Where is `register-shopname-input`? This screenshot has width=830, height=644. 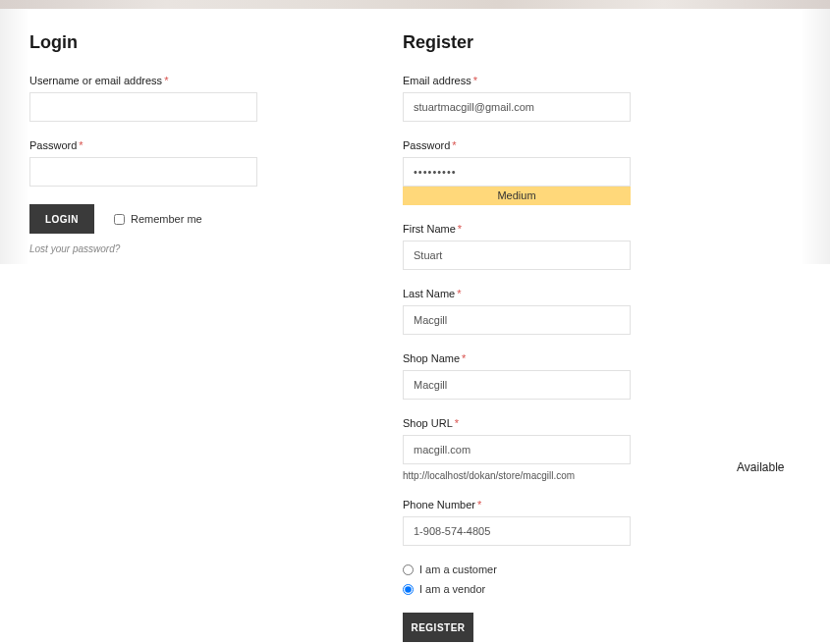
register-shopname-input is located at coordinates (517, 385).